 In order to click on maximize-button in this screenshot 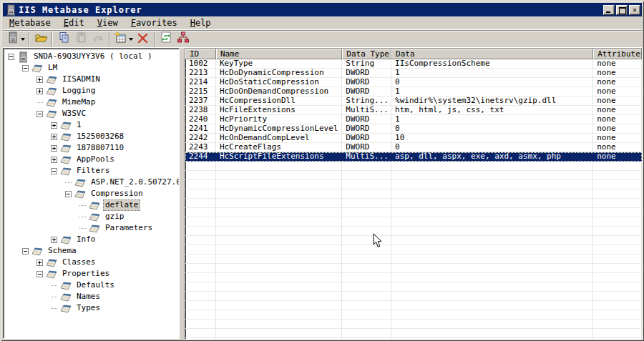, I will do `click(622, 10)`.